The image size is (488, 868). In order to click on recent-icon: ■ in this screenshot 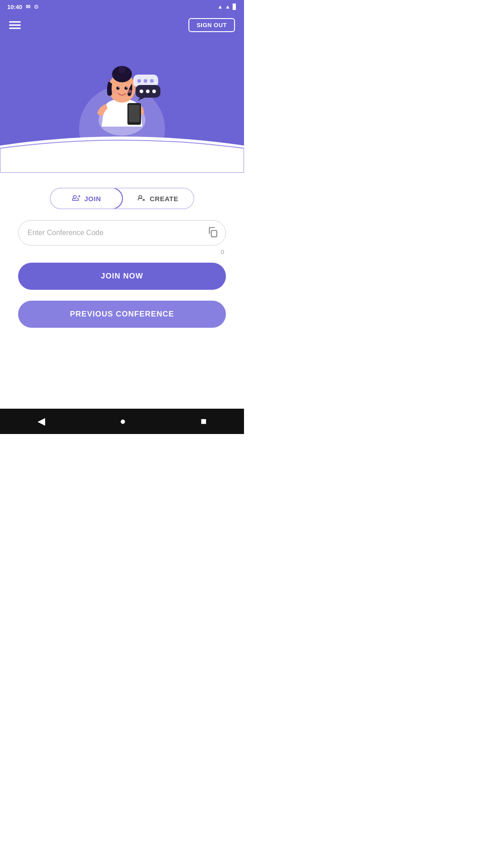, I will do `click(203, 421)`.